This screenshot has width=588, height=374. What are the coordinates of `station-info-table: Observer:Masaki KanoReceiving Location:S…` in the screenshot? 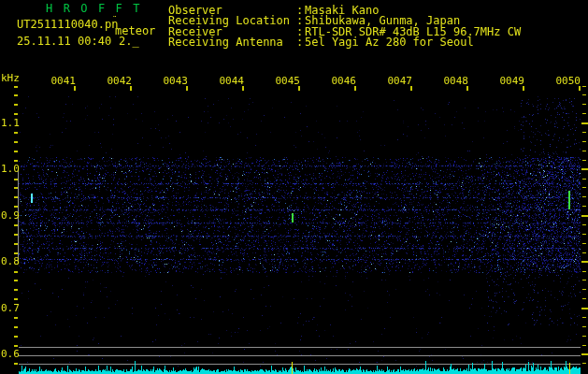 It's located at (344, 27).